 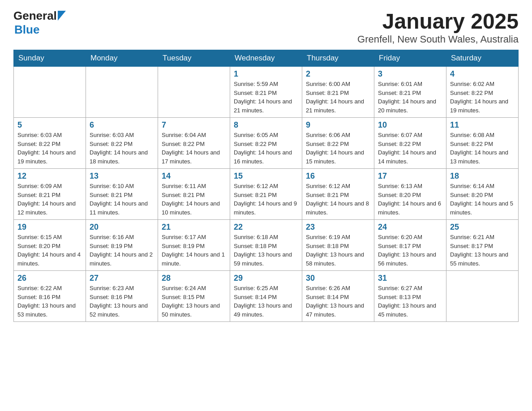 I want to click on day-header-friday: Friday, so click(x=410, y=58).